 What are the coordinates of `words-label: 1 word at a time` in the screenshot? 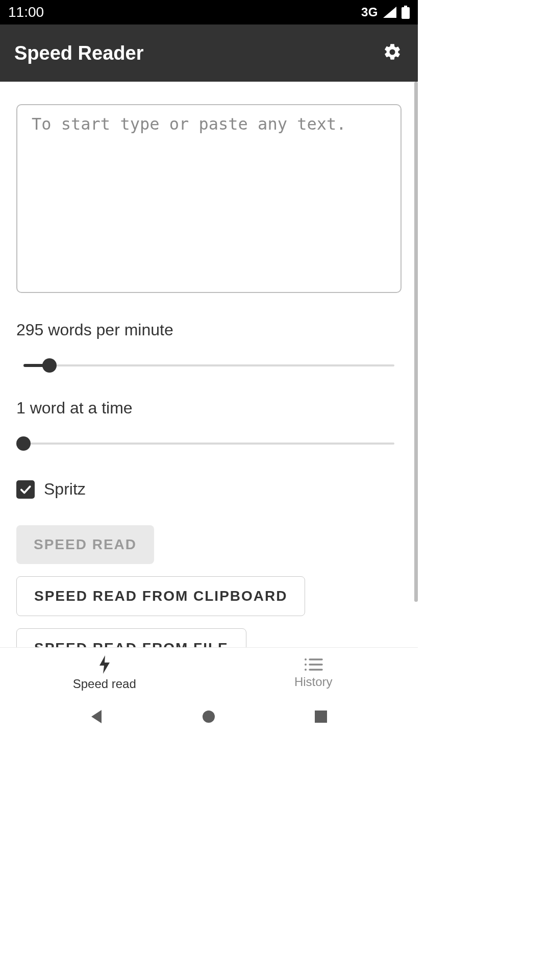 It's located at (209, 408).